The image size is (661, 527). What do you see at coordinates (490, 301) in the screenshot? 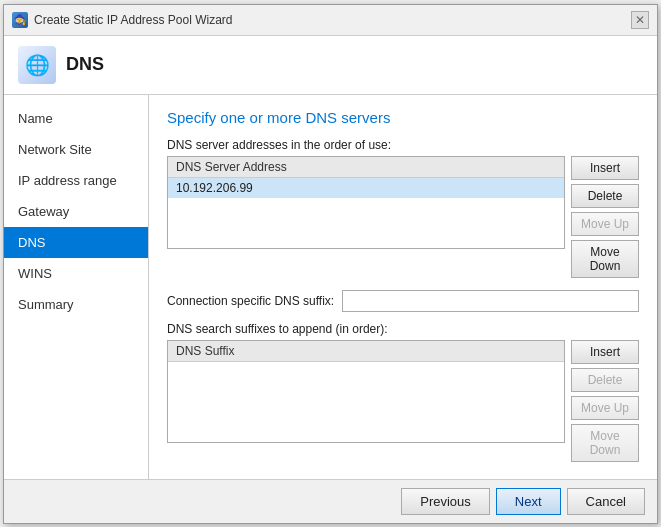
I see `suffix-input` at bounding box center [490, 301].